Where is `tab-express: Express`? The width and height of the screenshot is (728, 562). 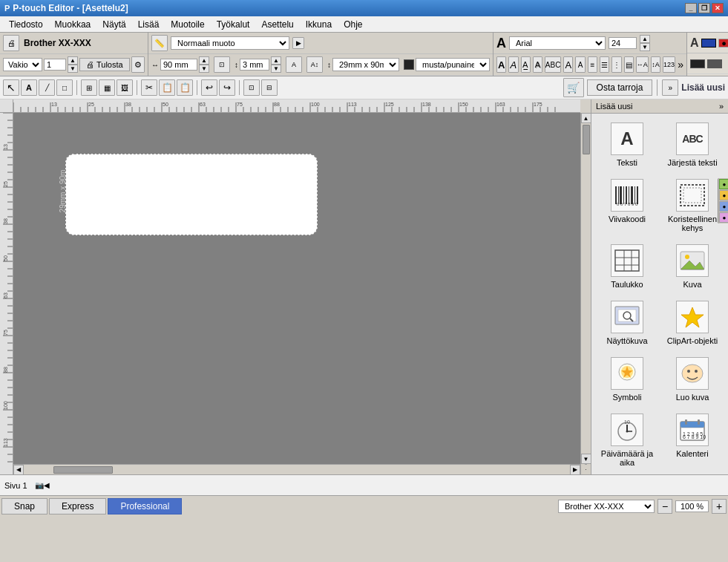 tab-express: Express is located at coordinates (77, 506).